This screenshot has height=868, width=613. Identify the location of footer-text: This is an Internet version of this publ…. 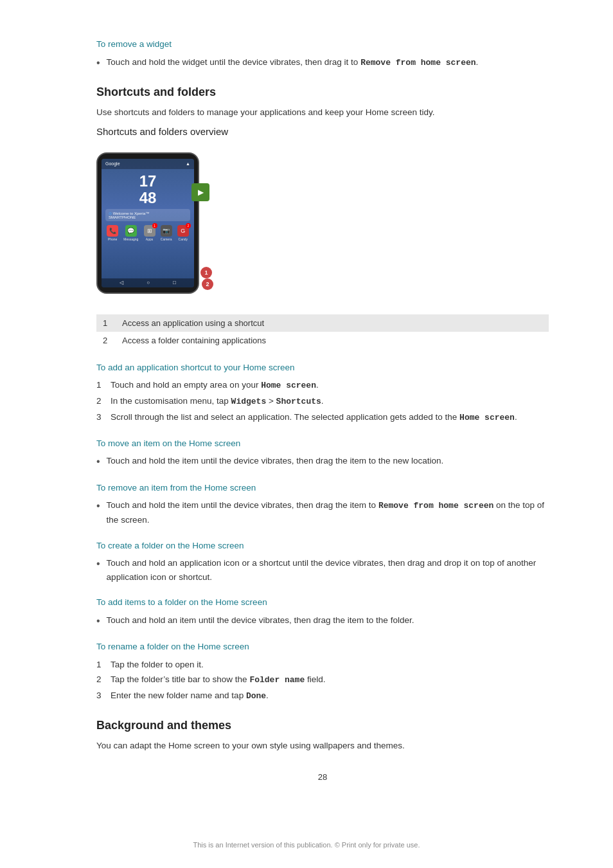
(306, 845).